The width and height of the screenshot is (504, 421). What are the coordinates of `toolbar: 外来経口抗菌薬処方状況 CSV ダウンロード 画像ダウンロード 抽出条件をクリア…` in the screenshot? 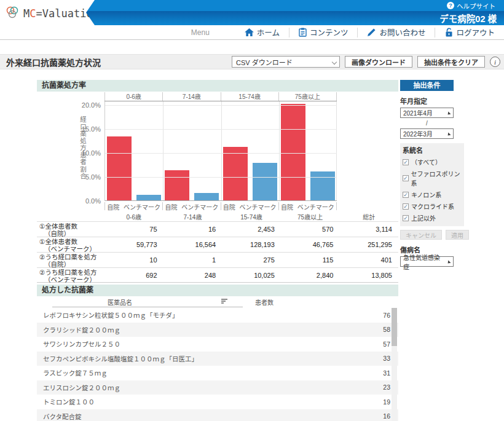 It's located at (252, 61).